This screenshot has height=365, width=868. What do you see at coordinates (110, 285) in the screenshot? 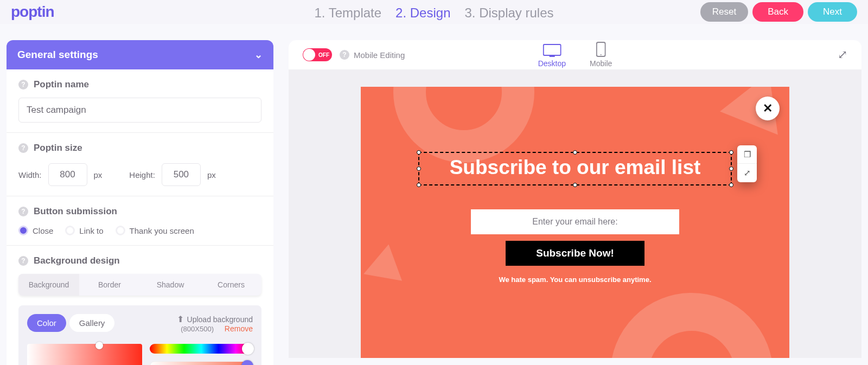
I see `tab-border: Border` at bounding box center [110, 285].